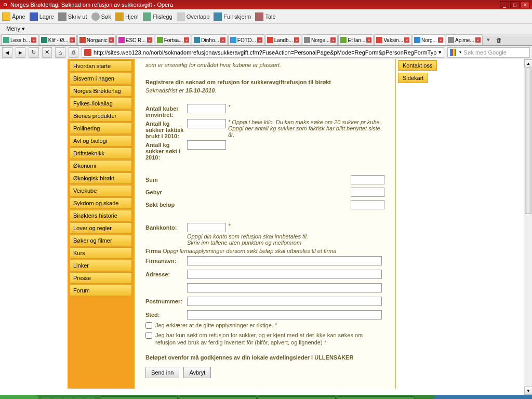  Describe the element at coordinates (285, 261) in the screenshot. I see `firmanavn-input` at that location.